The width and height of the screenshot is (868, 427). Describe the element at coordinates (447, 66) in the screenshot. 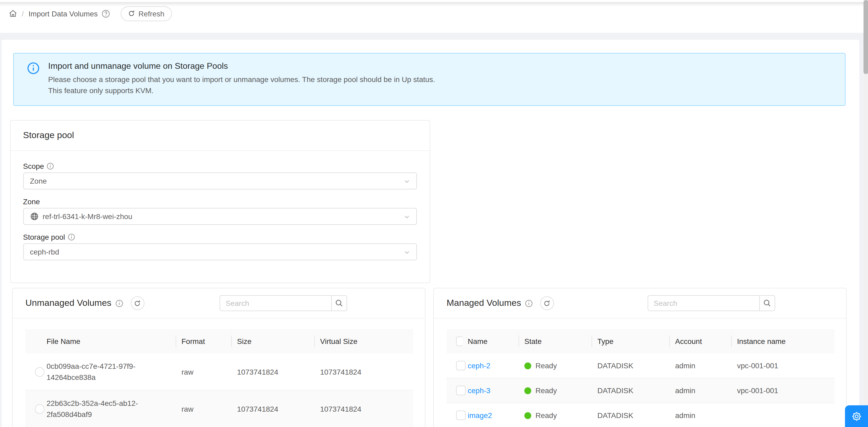

I see `banner-title: Import and unmanage volume on Storage Po…` at that location.